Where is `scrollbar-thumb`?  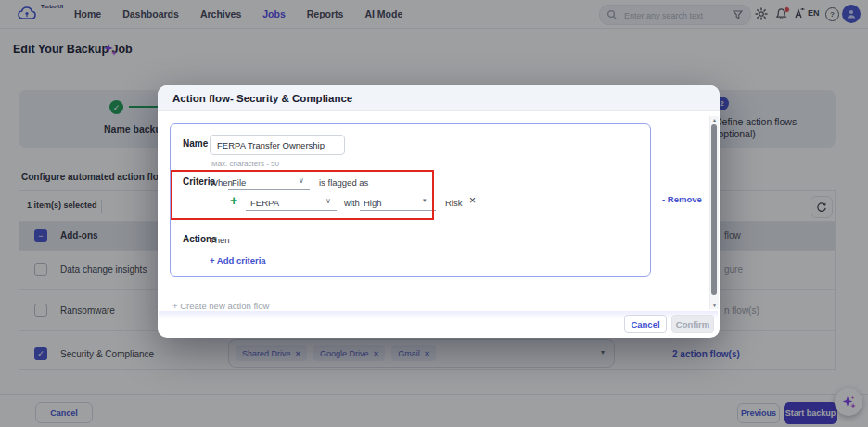 scrollbar-thumb is located at coordinates (714, 210).